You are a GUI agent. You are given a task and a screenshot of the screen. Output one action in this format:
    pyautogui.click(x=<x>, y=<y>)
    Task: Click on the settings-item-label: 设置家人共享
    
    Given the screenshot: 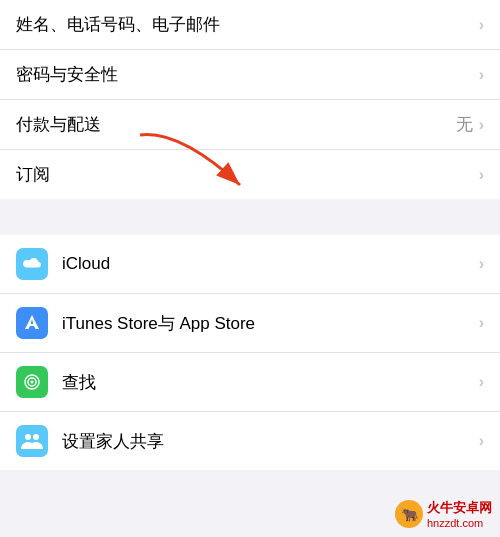 What is the action you would take?
    pyautogui.click(x=270, y=442)
    